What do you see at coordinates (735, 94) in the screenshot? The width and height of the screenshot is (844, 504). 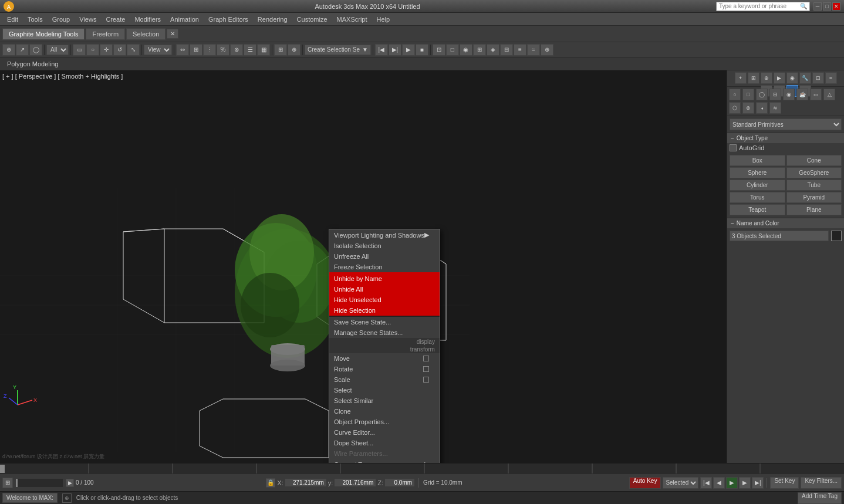 I see `rp-shape-icon: ○` at bounding box center [735, 94].